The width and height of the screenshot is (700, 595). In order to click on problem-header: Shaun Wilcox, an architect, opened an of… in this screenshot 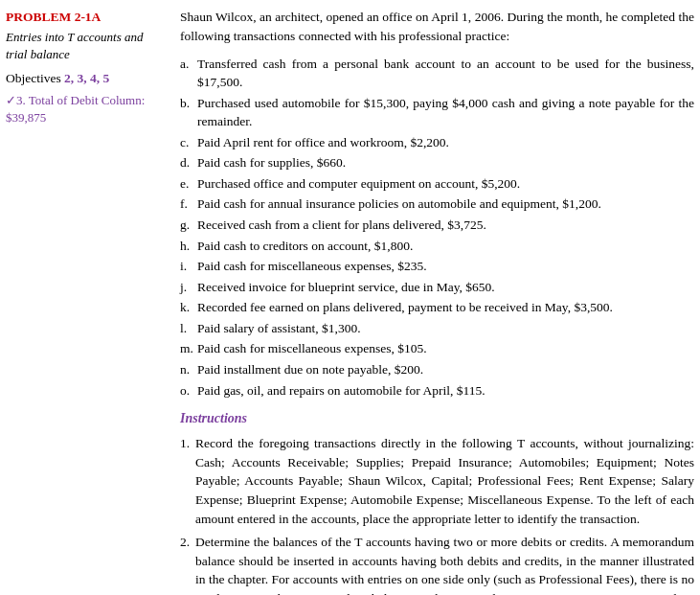, I will do `click(437, 27)`.